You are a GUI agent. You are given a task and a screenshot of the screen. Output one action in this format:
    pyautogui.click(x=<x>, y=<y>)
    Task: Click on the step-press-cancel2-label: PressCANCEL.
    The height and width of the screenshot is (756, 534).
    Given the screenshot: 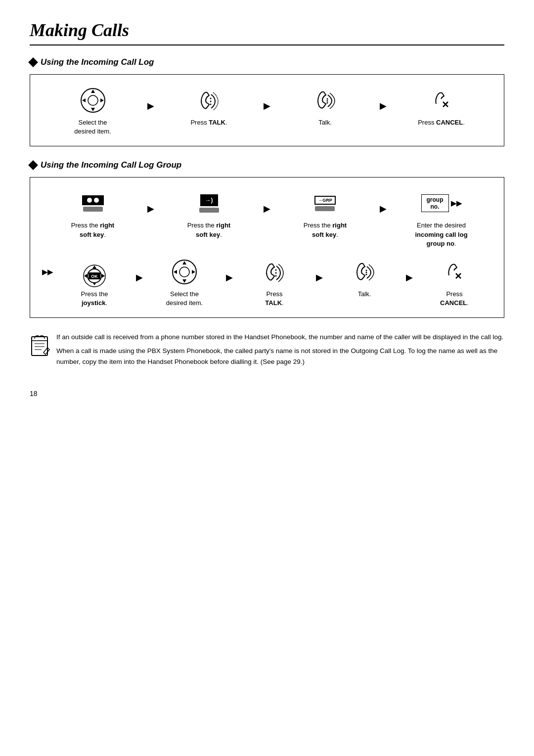 What is the action you would take?
    pyautogui.click(x=454, y=299)
    